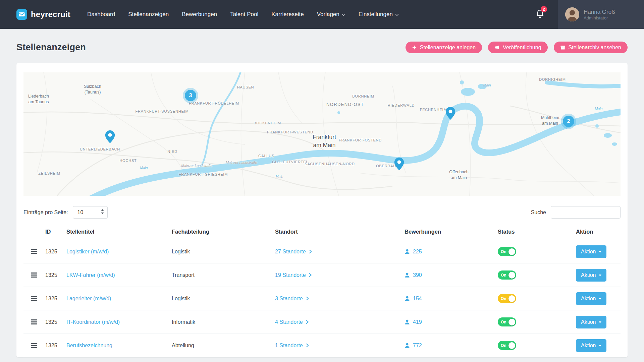  What do you see at coordinates (322, 299) in the screenshot?
I see `table-row: 1325 Lagerleiter (m/w/d) Logistik 3 Stan…` at bounding box center [322, 299].